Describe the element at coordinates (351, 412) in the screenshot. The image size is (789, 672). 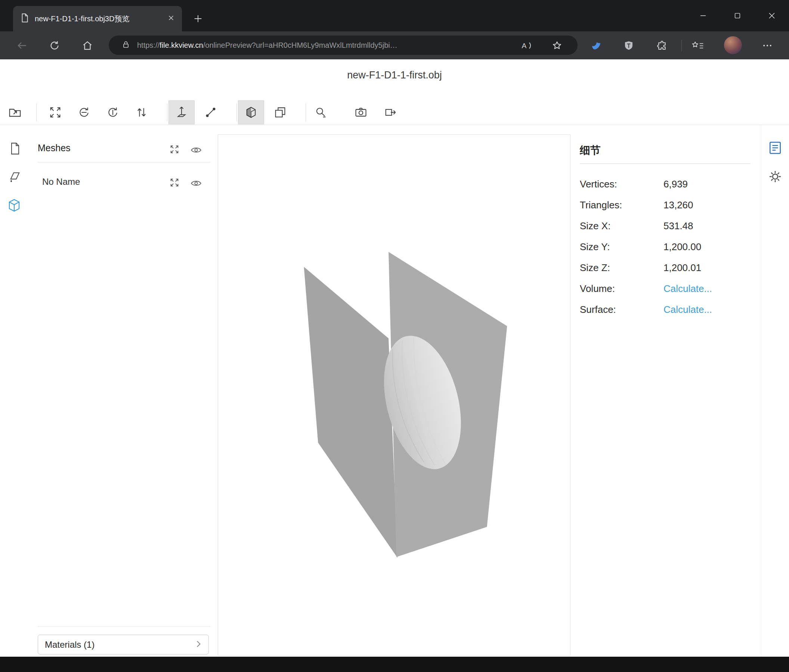
I see `model-plane-left` at that location.